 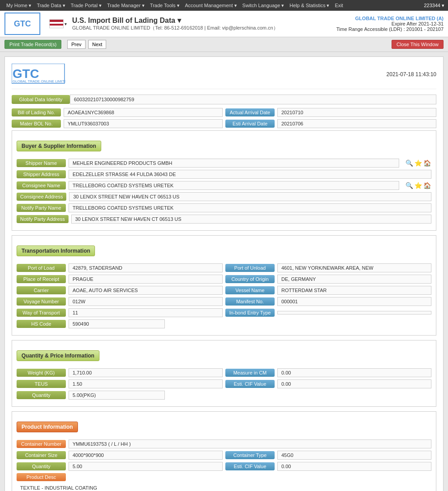 I want to click on product-header: Product Information, so click(x=47, y=427).